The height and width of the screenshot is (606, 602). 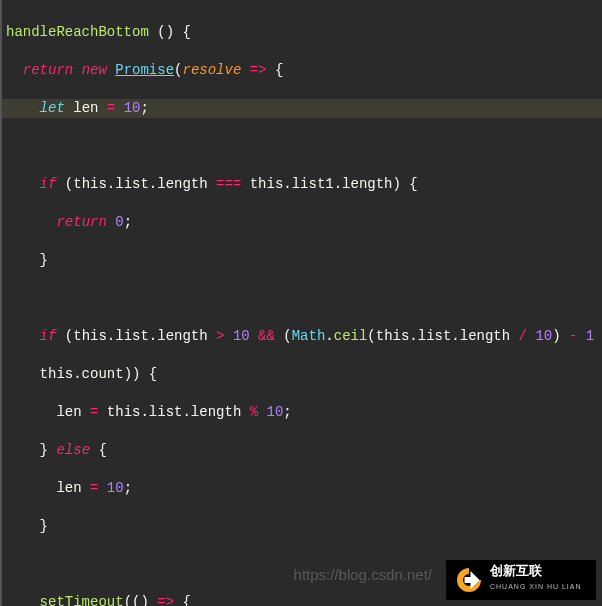 What do you see at coordinates (98, 32) in the screenshot?
I see `code-text: handleReachBottom () {` at bounding box center [98, 32].